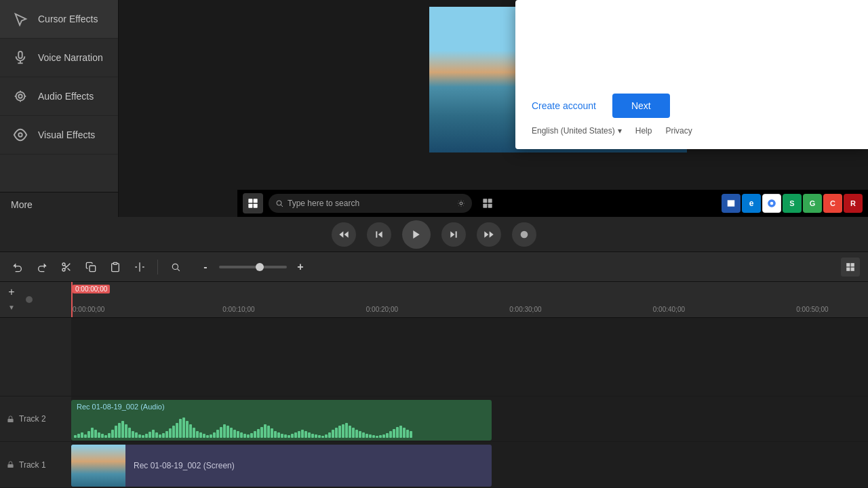 Image resolution: width=868 pixels, height=488 pixels. What do you see at coordinates (524, 235) in the screenshot?
I see `record-icon` at bounding box center [524, 235].